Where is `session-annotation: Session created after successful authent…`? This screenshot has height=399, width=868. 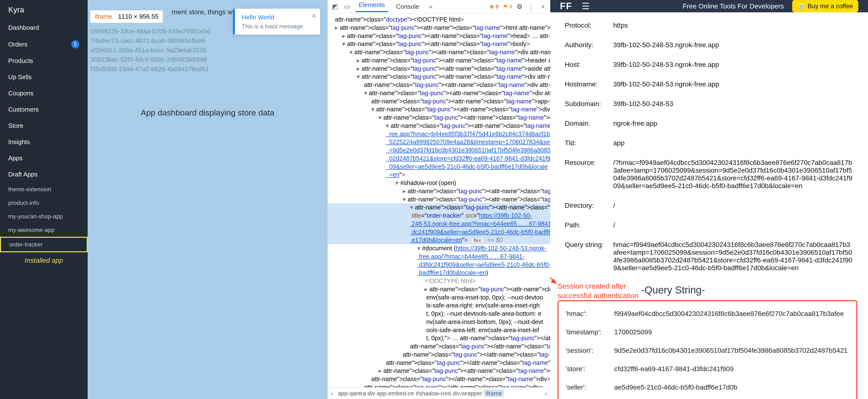 session-annotation: Session created after successful authent… is located at coordinates (598, 291).